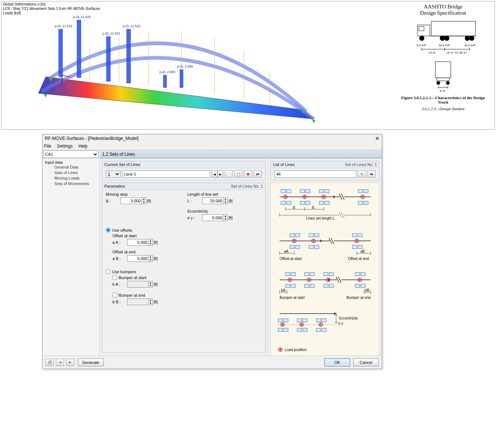  What do you see at coordinates (229, 174) in the screenshot?
I see `new-set-button: 📄` at bounding box center [229, 174].